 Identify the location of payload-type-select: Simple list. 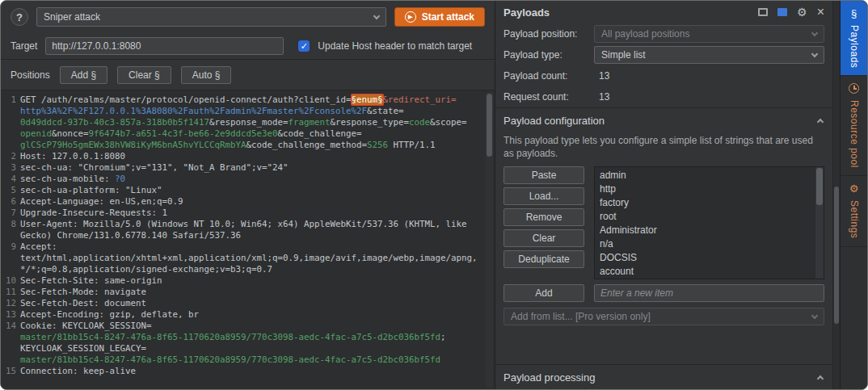
(710, 55).